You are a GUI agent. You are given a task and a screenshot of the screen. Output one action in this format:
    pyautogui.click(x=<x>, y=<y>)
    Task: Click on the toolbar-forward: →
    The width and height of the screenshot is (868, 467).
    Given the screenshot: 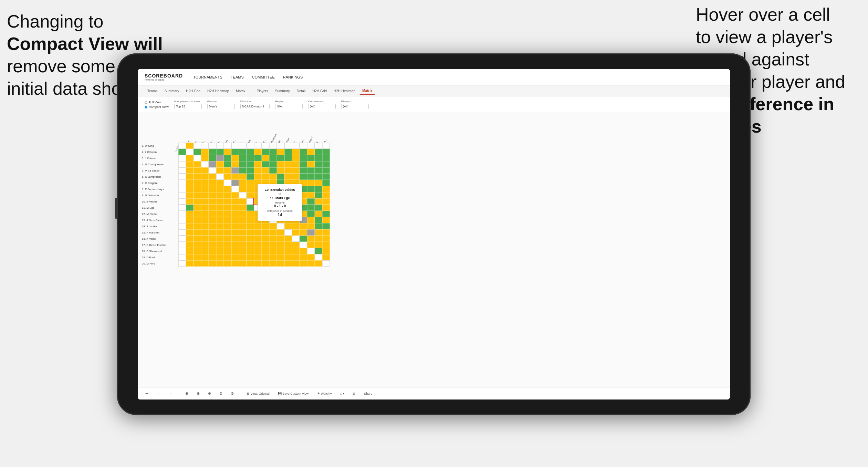 What is the action you would take?
    pyautogui.click(x=171, y=394)
    